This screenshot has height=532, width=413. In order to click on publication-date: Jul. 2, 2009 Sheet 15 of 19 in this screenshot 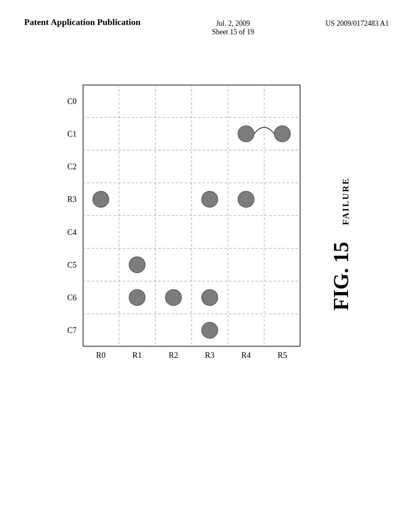, I will do `click(233, 26)`.